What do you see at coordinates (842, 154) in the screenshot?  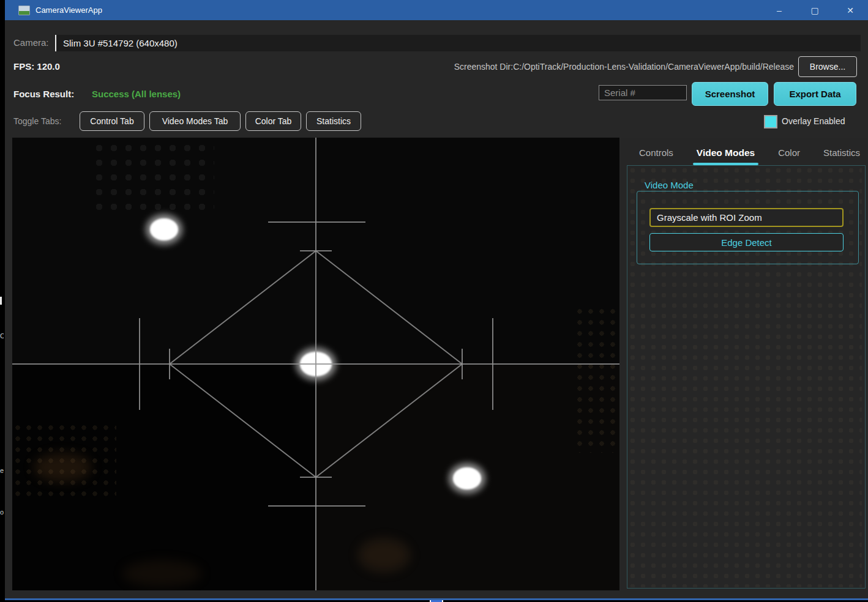 I see `tab-statistics: Statistics` at bounding box center [842, 154].